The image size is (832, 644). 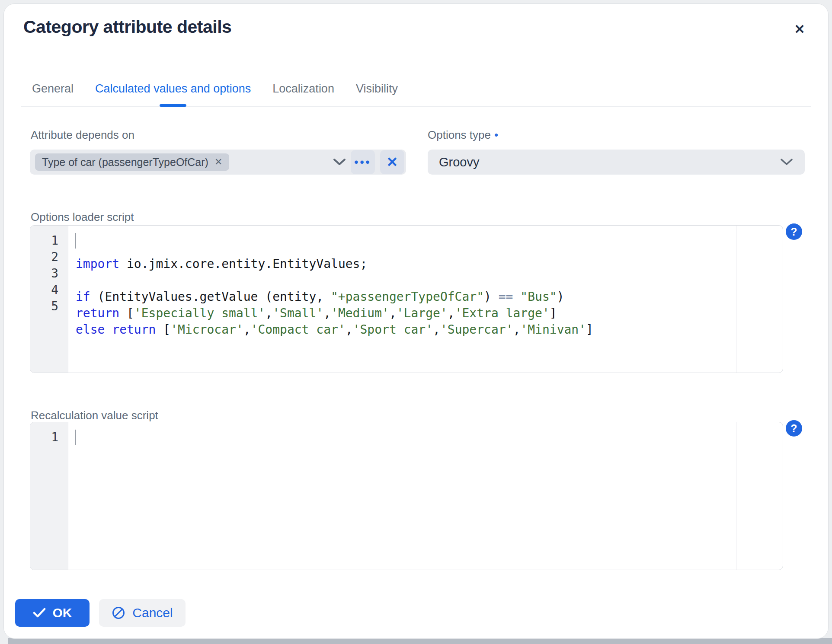 I want to click on chip-label: Type of car (passengerTypeOfCar), so click(x=125, y=163).